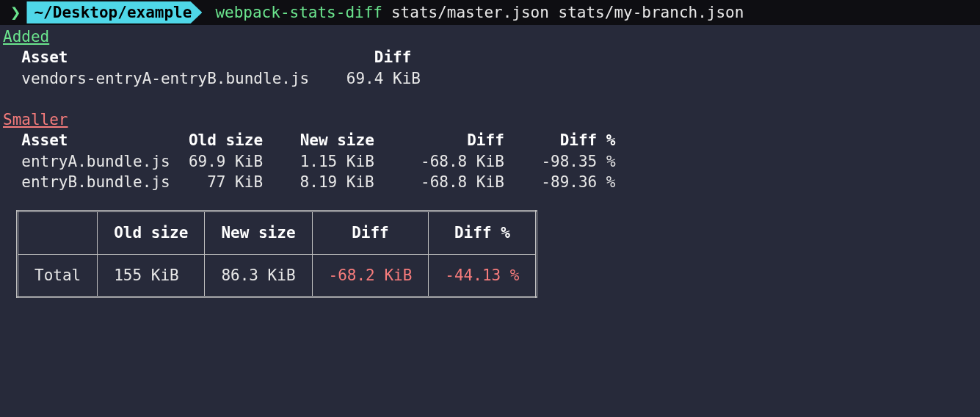 This screenshot has height=417, width=980. I want to click on smaller-asset-0: entryA.bundle.js, so click(95, 162).